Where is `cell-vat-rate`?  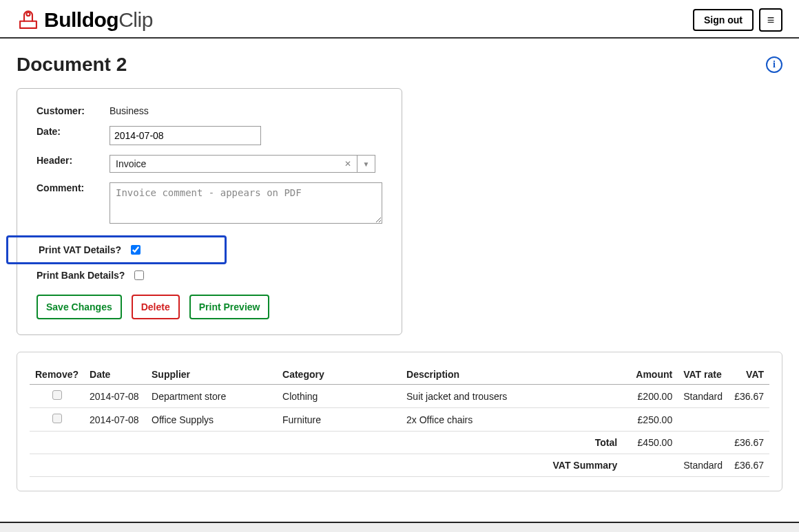 cell-vat-rate is located at coordinates (703, 420).